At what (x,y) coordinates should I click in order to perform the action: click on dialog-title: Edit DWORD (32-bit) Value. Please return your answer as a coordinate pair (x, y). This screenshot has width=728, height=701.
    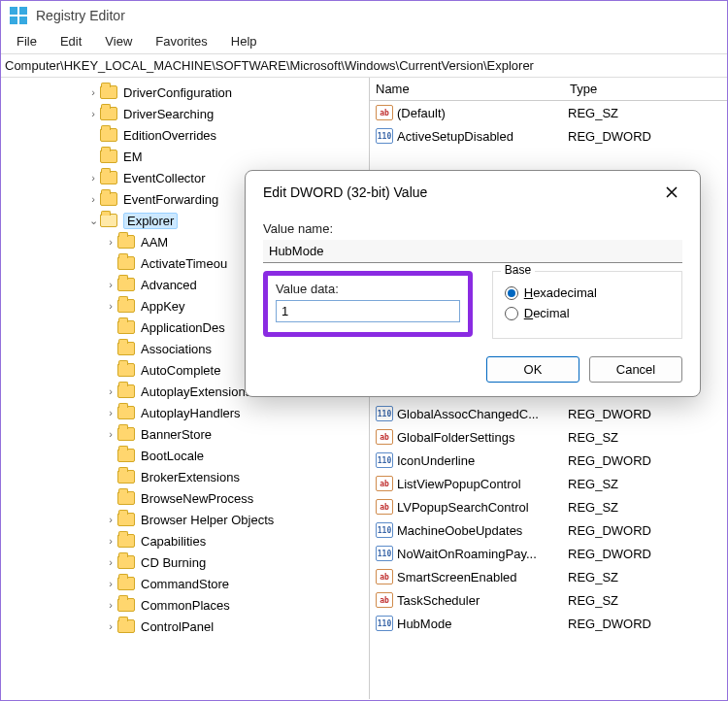
    Looking at the image, I should click on (346, 192).